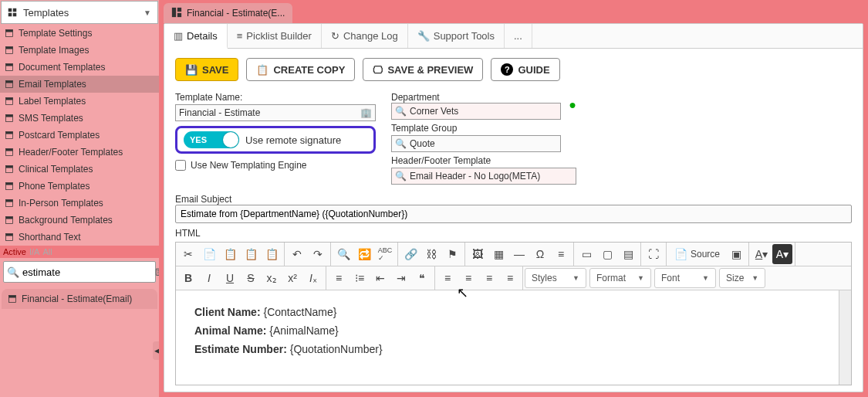  What do you see at coordinates (519, 254) in the screenshot?
I see `hr-icon: ―` at bounding box center [519, 254].